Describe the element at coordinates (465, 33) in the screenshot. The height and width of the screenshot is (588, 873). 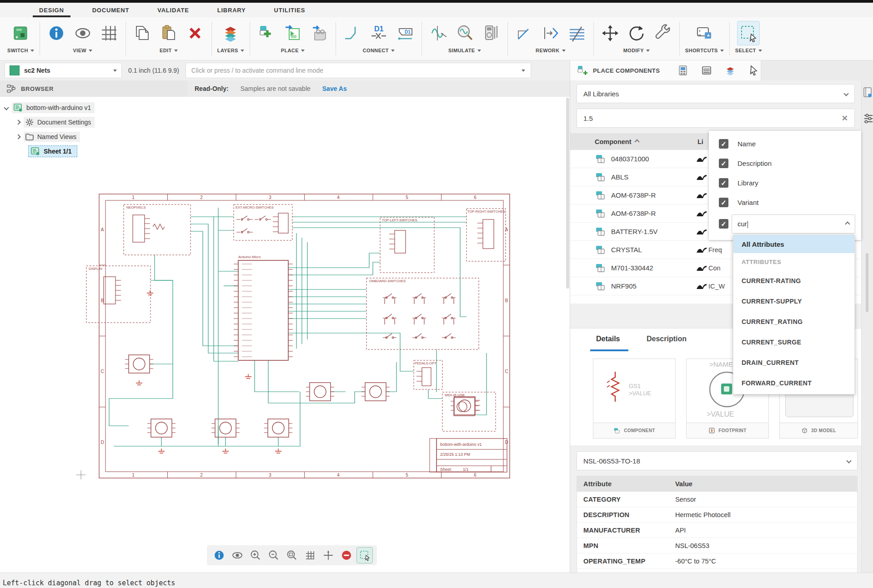
I see `simulation-probe-button` at that location.